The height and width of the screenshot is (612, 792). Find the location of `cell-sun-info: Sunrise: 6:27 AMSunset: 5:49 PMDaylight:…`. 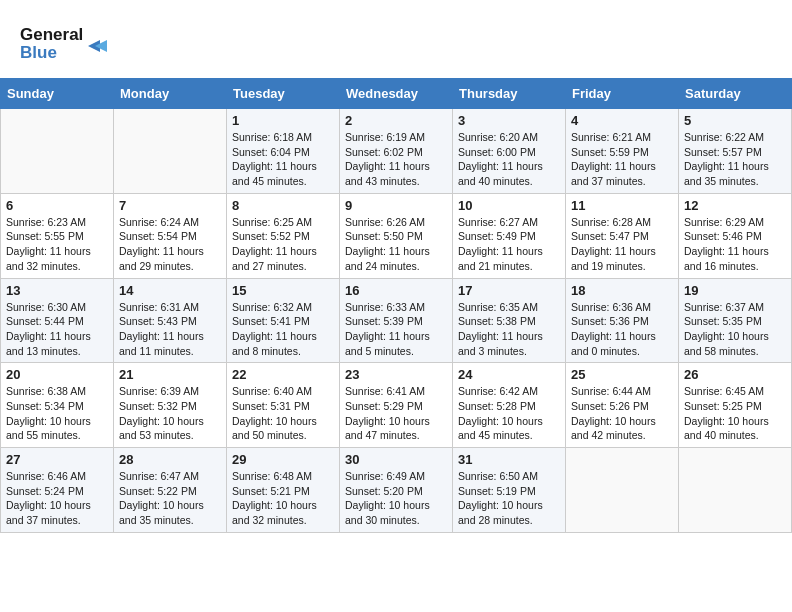

cell-sun-info: Sunrise: 6:27 AMSunset: 5:49 PMDaylight:… is located at coordinates (509, 244).